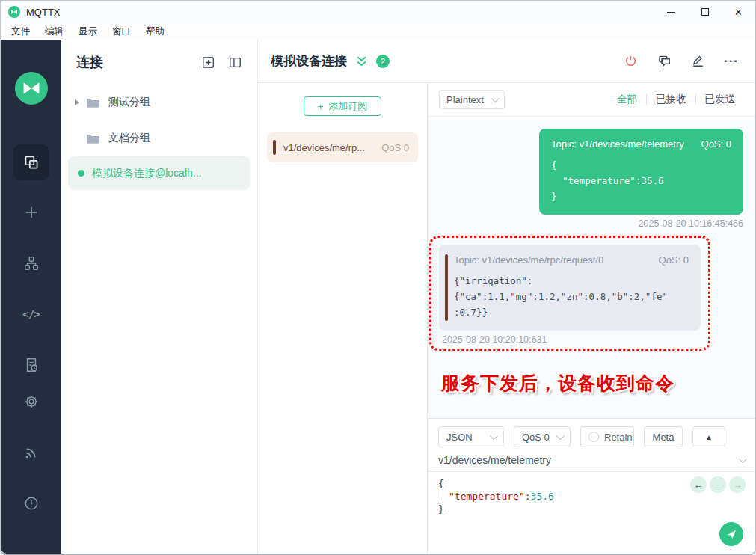 Image resolution: width=756 pixels, height=555 pixels. Describe the element at coordinates (642, 172) in the screenshot. I see `sent-message-bubble: Topic: v1/devices/me/telemetry QoS: 0 { …` at that location.